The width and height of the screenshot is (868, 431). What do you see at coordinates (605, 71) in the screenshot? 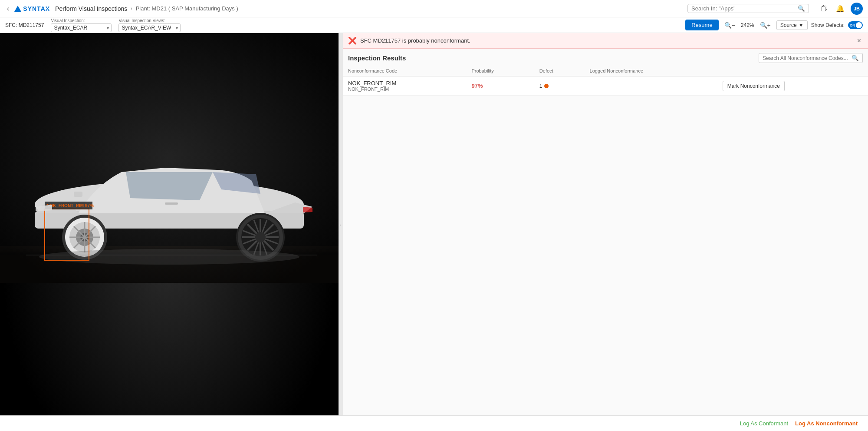
I see `table-header-row: Nonconformance Code Probability Defect L…` at bounding box center [605, 71].